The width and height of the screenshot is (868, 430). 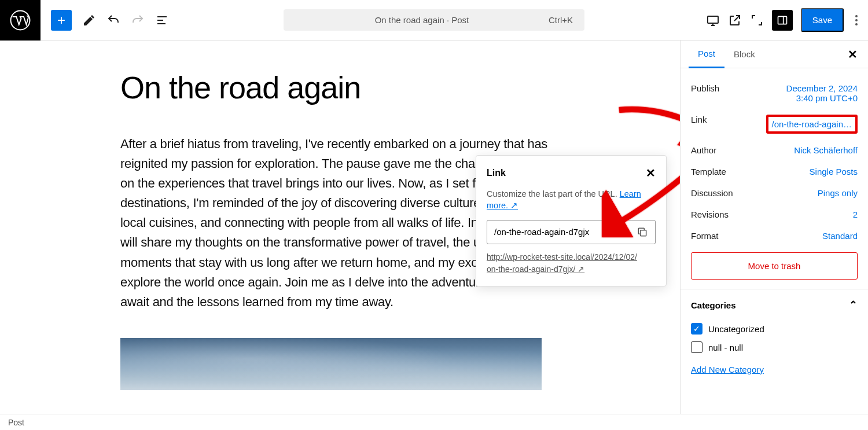 What do you see at coordinates (434, 422) in the screenshot?
I see `footer-breadcrumb: Post` at bounding box center [434, 422].